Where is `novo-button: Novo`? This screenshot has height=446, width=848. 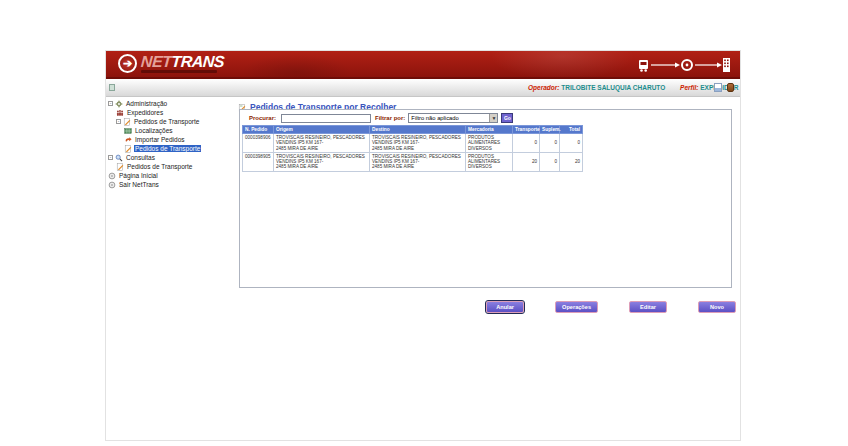
novo-button: Novo is located at coordinates (717, 307).